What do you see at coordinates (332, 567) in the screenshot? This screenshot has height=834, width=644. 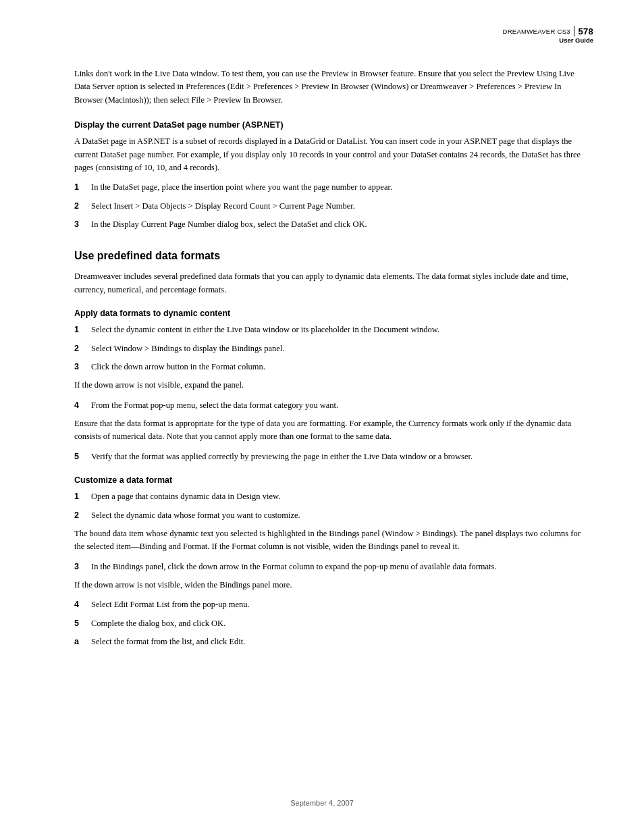 I see `customize-step-3: 3 In the Bindings panel, click the down …` at bounding box center [332, 567].